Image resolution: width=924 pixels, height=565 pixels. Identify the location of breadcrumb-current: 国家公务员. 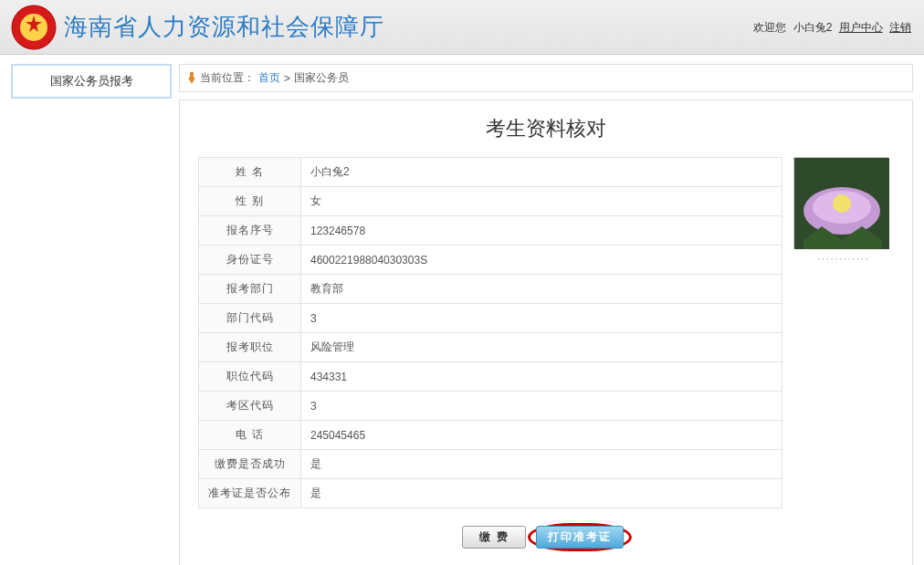
(321, 78).